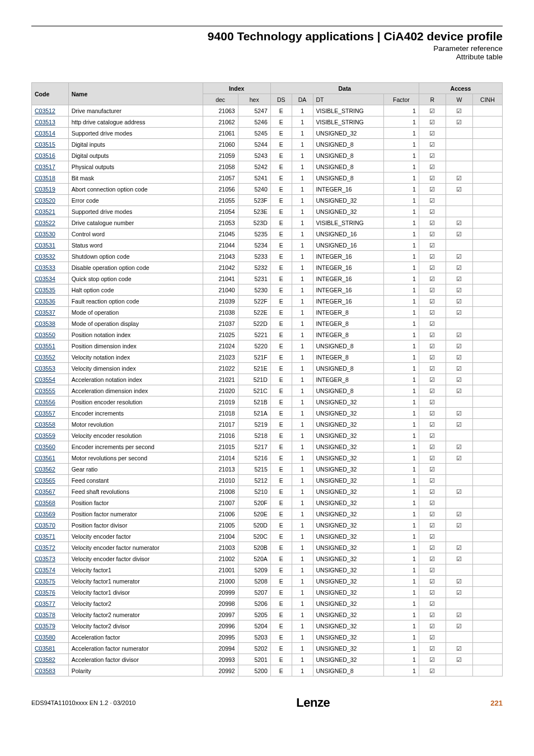 The image size is (534, 756). Describe the element at coordinates (45, 559) in the screenshot. I see `code-link: C03573` at that location.